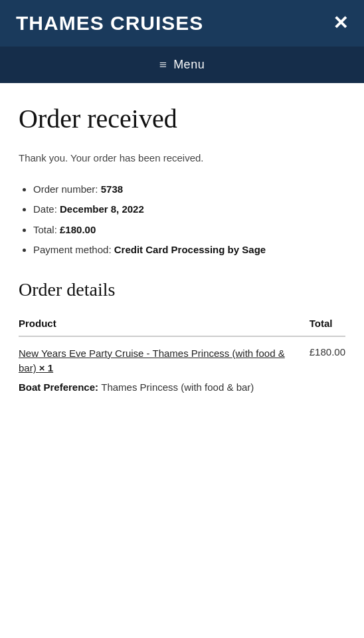 This screenshot has width=364, height=638. I want to click on order-number-label: Order number:, so click(66, 189).